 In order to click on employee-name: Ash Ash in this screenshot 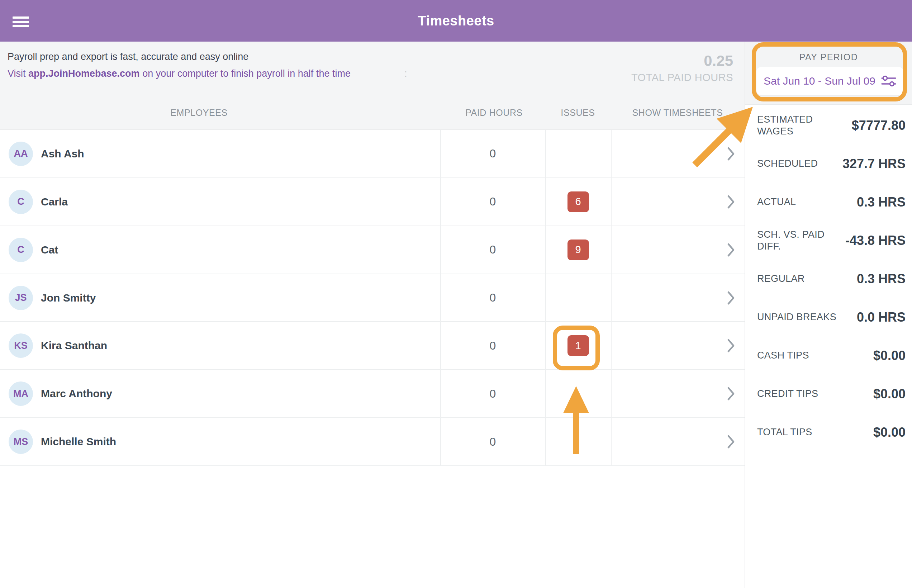, I will do `click(63, 154)`.